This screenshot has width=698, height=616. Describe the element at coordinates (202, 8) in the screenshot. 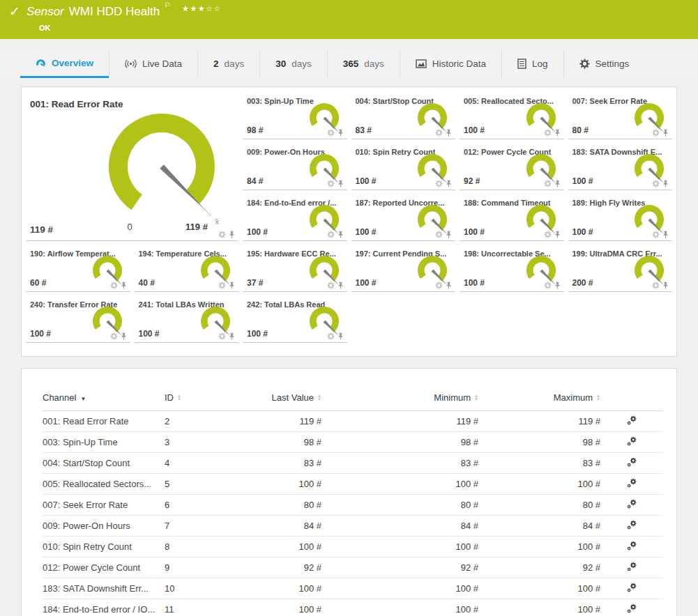

I see `priority-stars: ★★★☆☆` at that location.